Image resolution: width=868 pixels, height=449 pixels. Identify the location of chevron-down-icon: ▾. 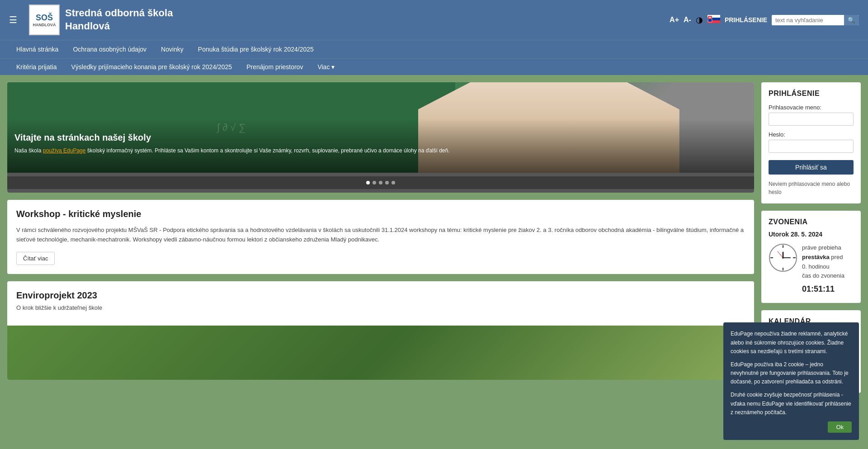
(333, 67).